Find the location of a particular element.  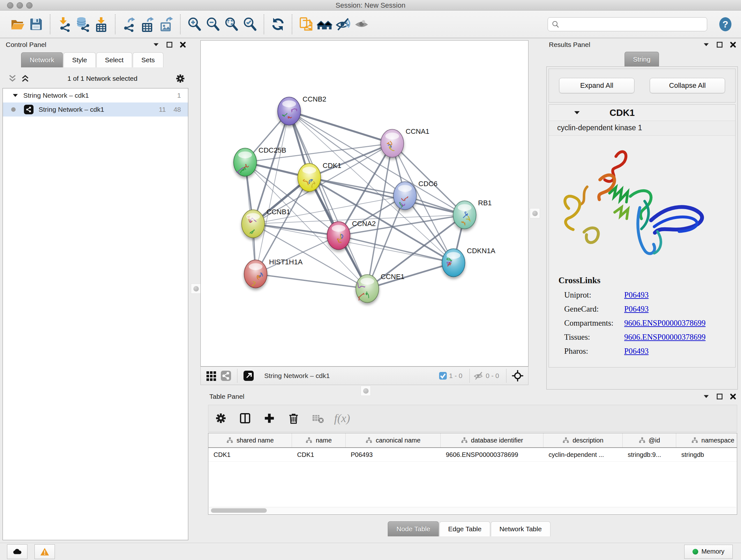

control-panel-title: Control Panel is located at coordinates (26, 45).